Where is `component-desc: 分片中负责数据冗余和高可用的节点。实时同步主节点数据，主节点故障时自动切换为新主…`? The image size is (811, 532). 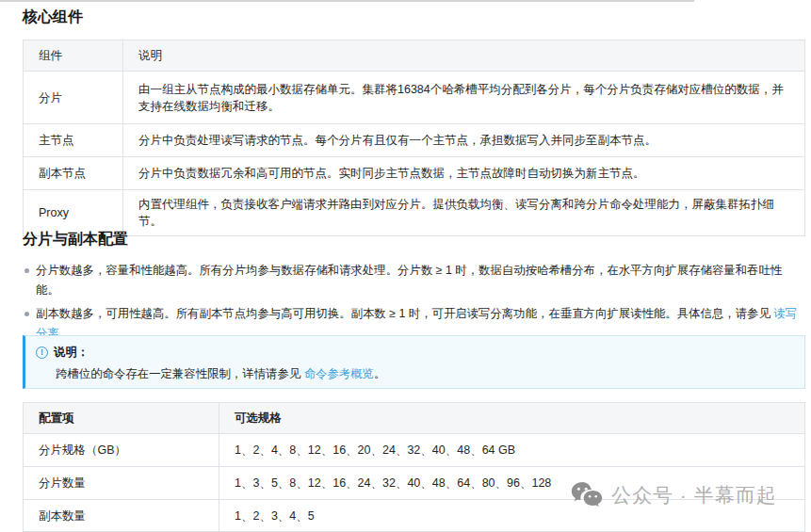
component-desc: 分片中负责数据冗余和高可用的节点。实时同步主节点数据，主节点故障时自动切换为新主… is located at coordinates (464, 173).